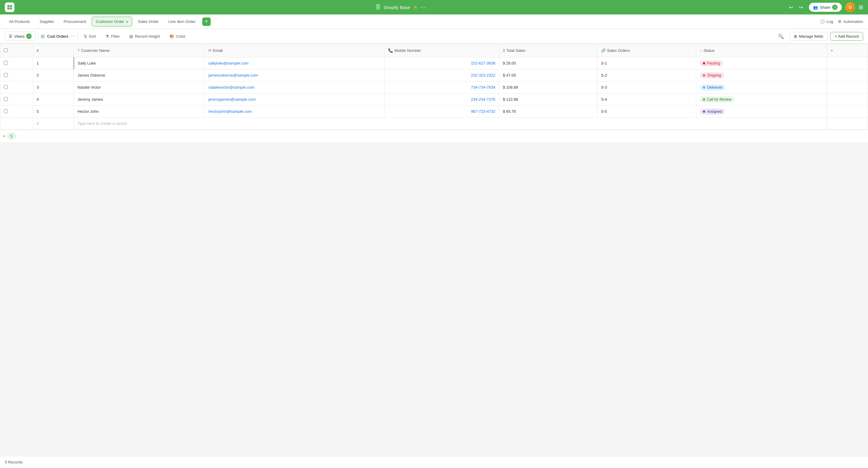 Image resolution: width=868 pixels, height=468 pixels. Describe the element at coordinates (11, 136) in the screenshot. I see `record-count-badge: 5` at that location.